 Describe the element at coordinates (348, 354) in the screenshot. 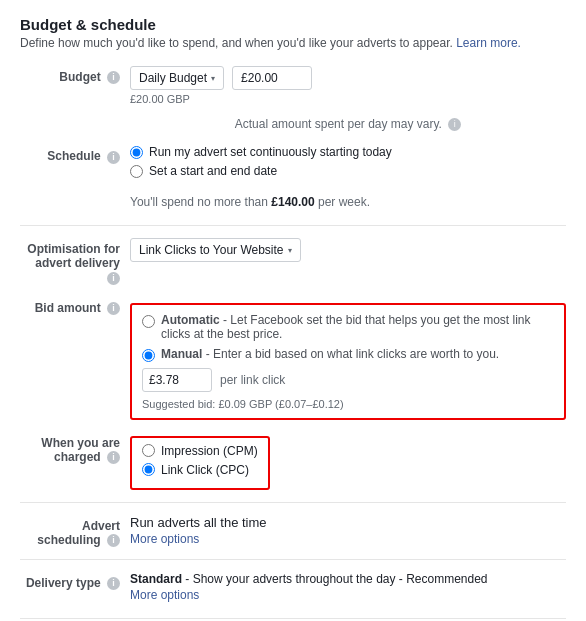

I see `bid-option-manual: Manual - Enter a bid based on what link …` at that location.